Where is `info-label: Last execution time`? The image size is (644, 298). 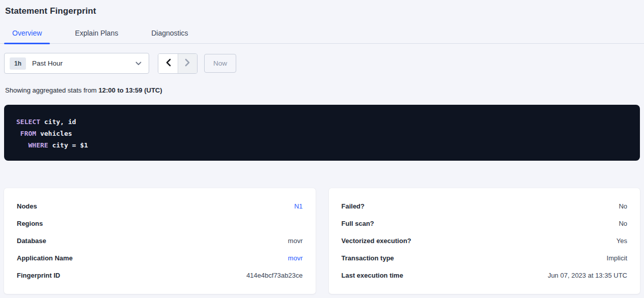 info-label: Last execution time is located at coordinates (373, 276).